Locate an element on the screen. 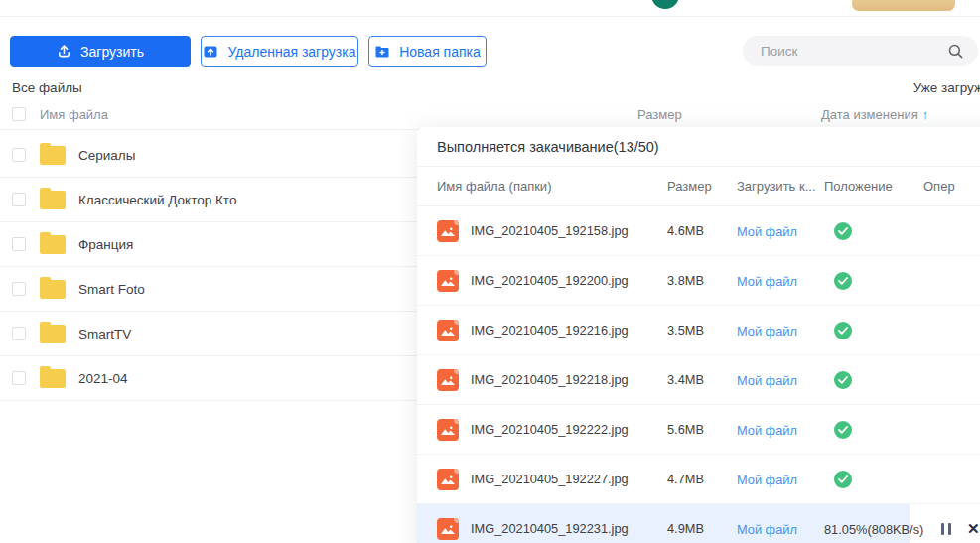  column-size: Размер is located at coordinates (729, 115).